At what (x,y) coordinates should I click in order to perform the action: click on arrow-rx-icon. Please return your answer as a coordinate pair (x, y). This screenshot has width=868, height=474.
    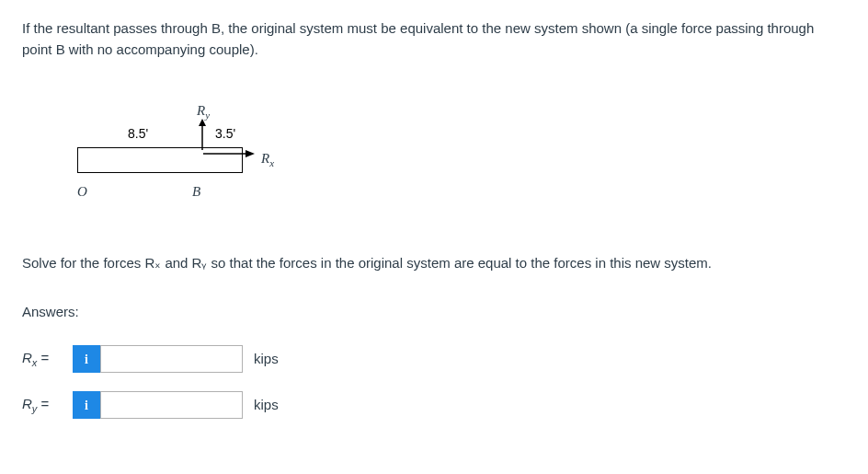
    Looking at the image, I should click on (229, 154).